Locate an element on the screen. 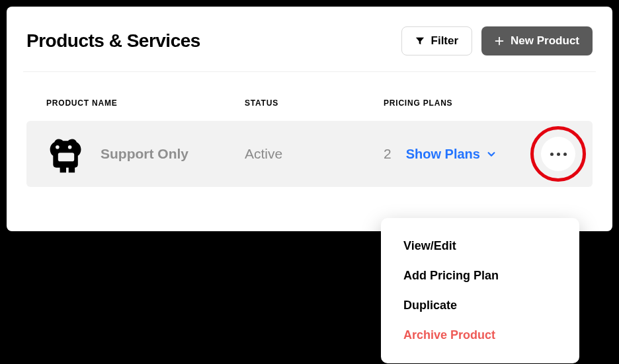 The width and height of the screenshot is (619, 364). product-logo is located at coordinates (66, 154).